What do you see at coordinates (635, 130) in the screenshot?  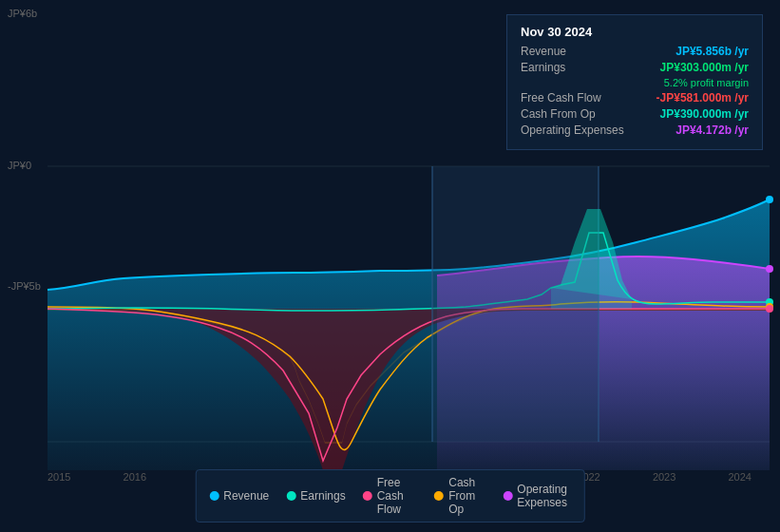 I see `tooltip-row-opex: Operating Expenses JP¥4.172b /yr` at bounding box center [635, 130].